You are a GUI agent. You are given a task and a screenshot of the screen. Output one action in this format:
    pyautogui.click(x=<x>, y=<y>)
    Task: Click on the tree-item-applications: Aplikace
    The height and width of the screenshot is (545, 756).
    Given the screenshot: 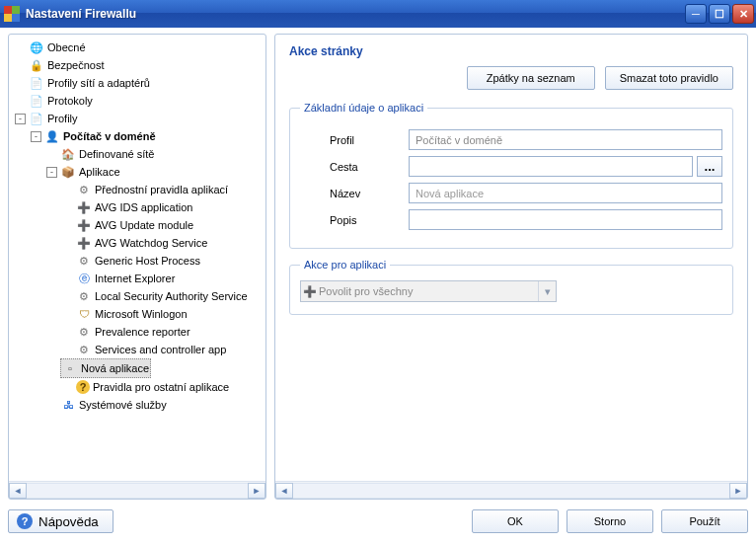 What is the action you would take?
    pyautogui.click(x=100, y=172)
    